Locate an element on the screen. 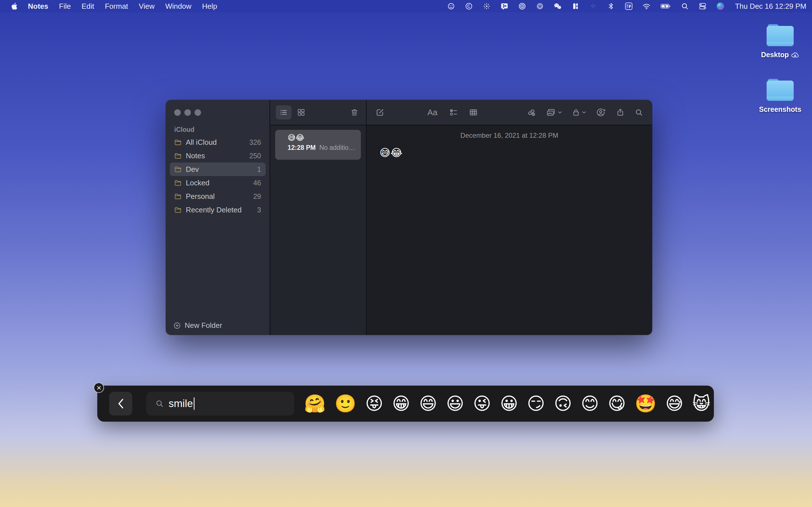  menu-item-view: View is located at coordinates (146, 6).